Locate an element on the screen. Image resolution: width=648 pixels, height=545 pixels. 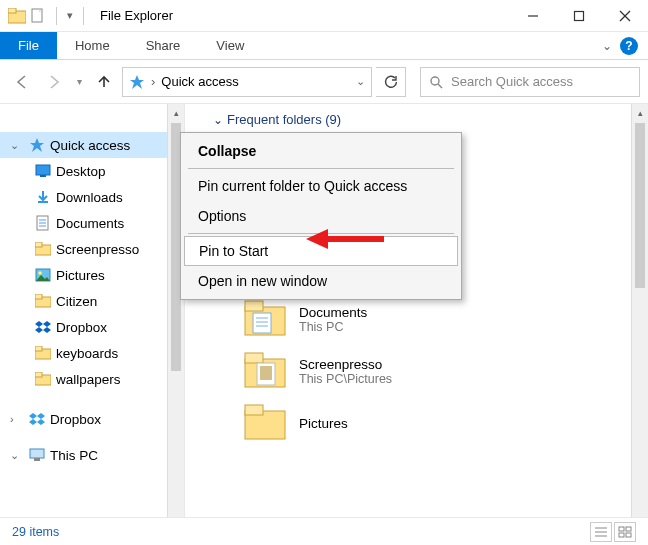
tree-item-documents: Documents is located at coordinates (92, 223).